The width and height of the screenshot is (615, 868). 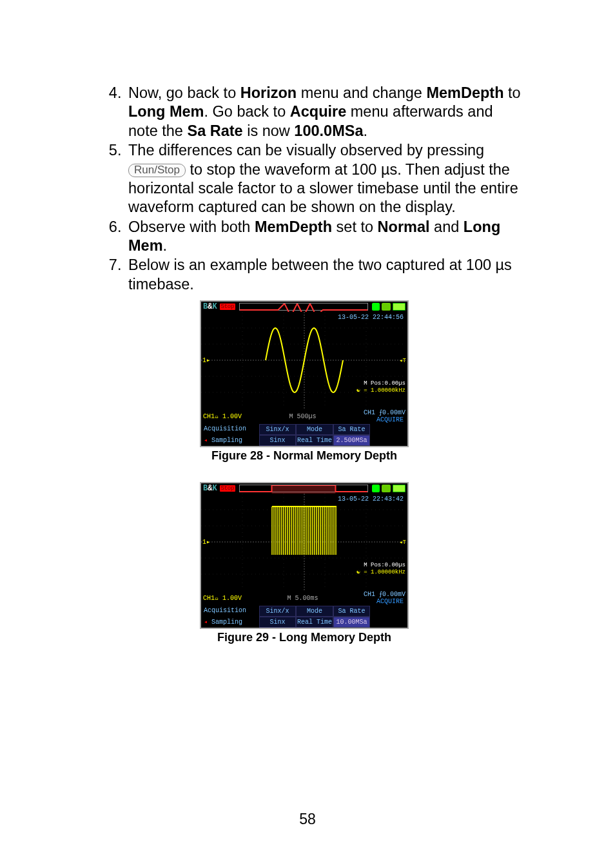 I want to click on figure-29-caption: Figure 29 - Long Memory Depth, so click(x=304, y=638).